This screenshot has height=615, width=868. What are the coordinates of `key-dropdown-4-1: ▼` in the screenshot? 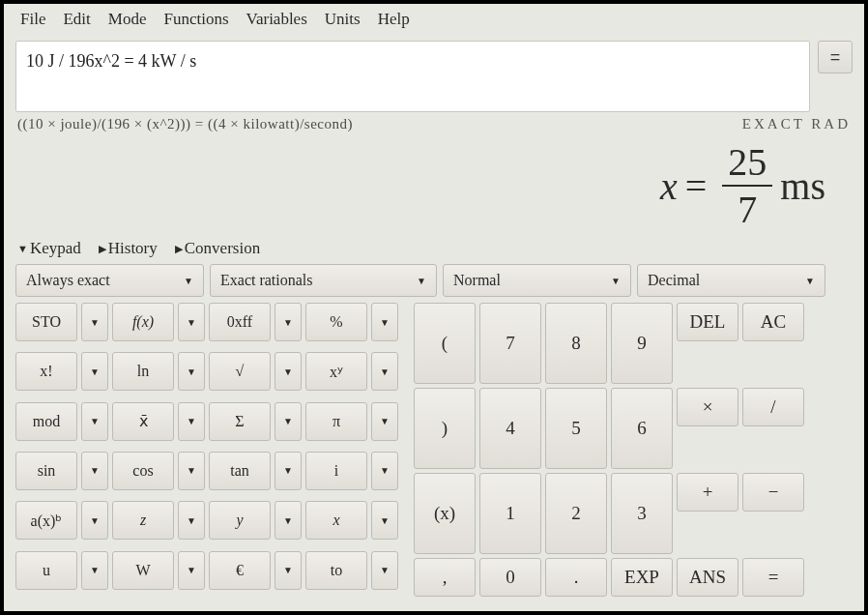 It's located at (191, 520).